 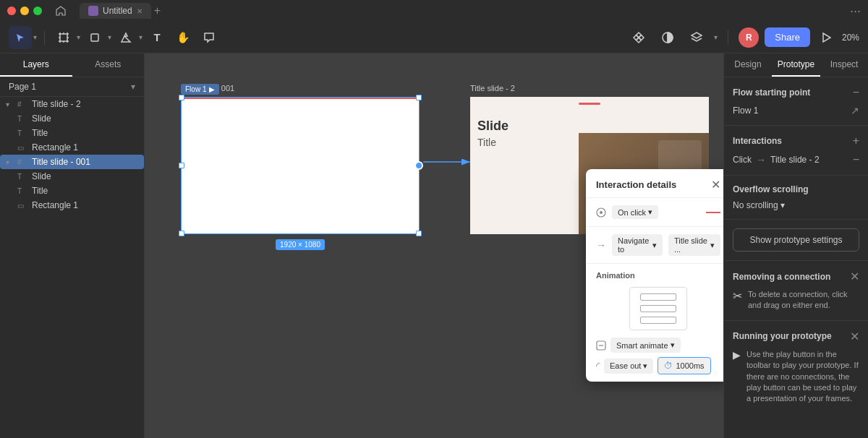 I want to click on contrast-icon, so click(x=668, y=38).